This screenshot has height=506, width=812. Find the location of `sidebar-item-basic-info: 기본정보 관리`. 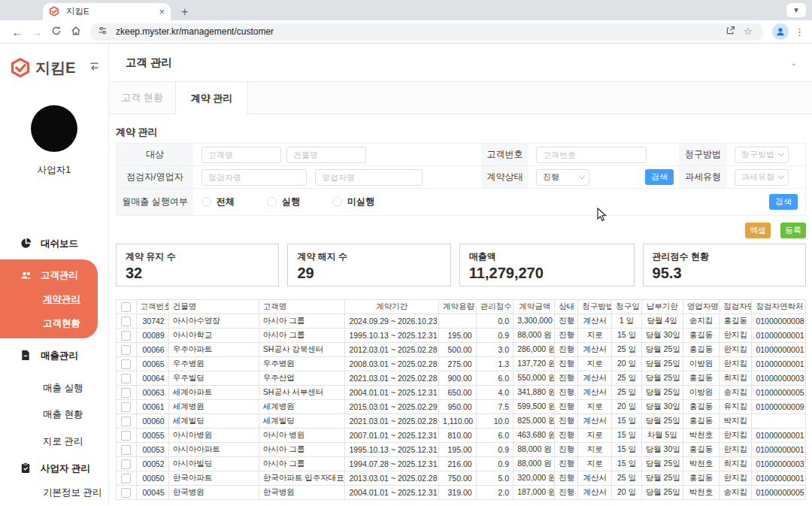

sidebar-item-basic-info: 기본정보 관리 is located at coordinates (54, 492).